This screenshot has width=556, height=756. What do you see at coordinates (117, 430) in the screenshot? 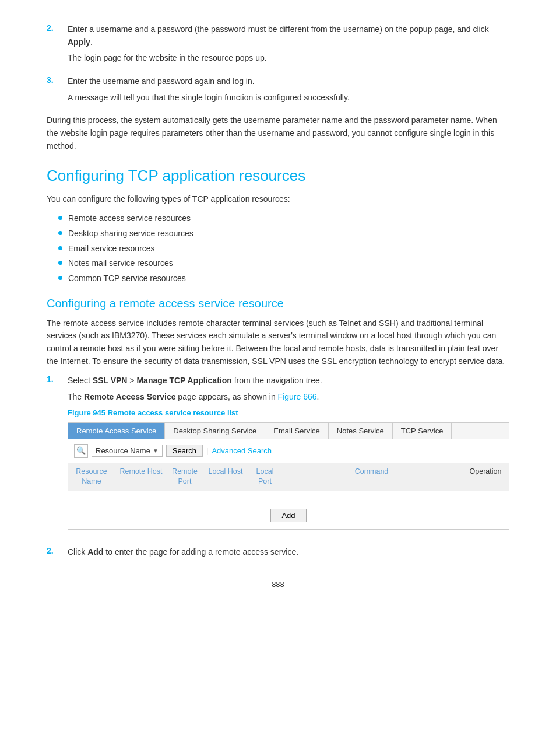
I see `tab-remote-access-service: Remote Access Service` at bounding box center [117, 430].